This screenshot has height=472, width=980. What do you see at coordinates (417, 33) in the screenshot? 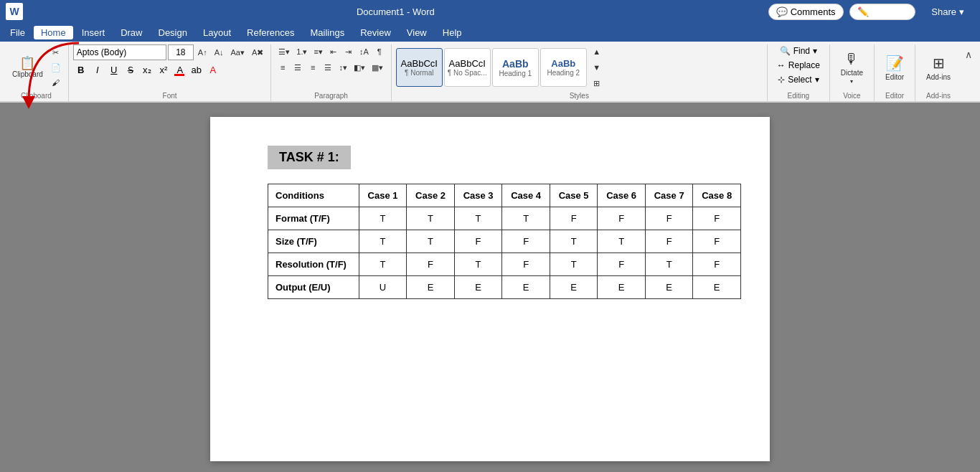
I see `menu-view: View` at bounding box center [417, 33].